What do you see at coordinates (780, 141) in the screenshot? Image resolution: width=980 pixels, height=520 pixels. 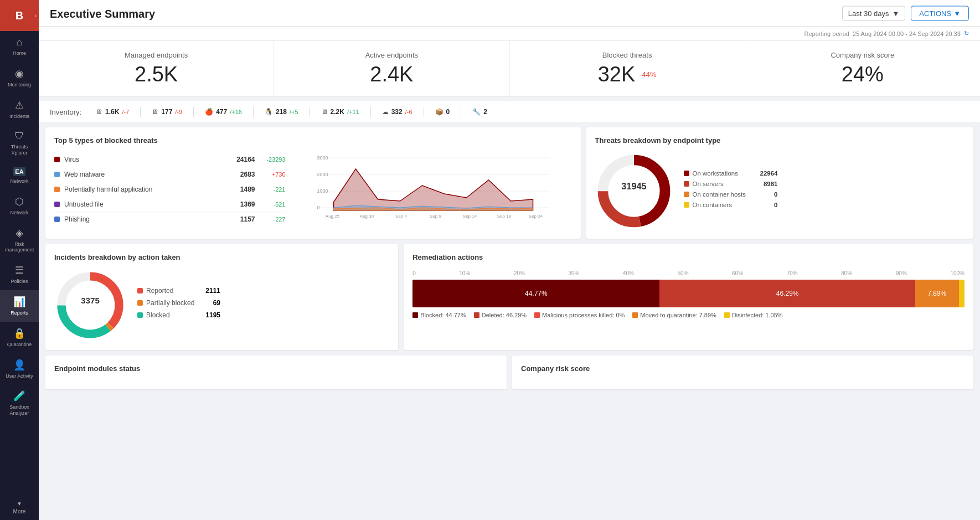 I see `panel-title: Threats breakdown by endpoint type` at bounding box center [780, 141].